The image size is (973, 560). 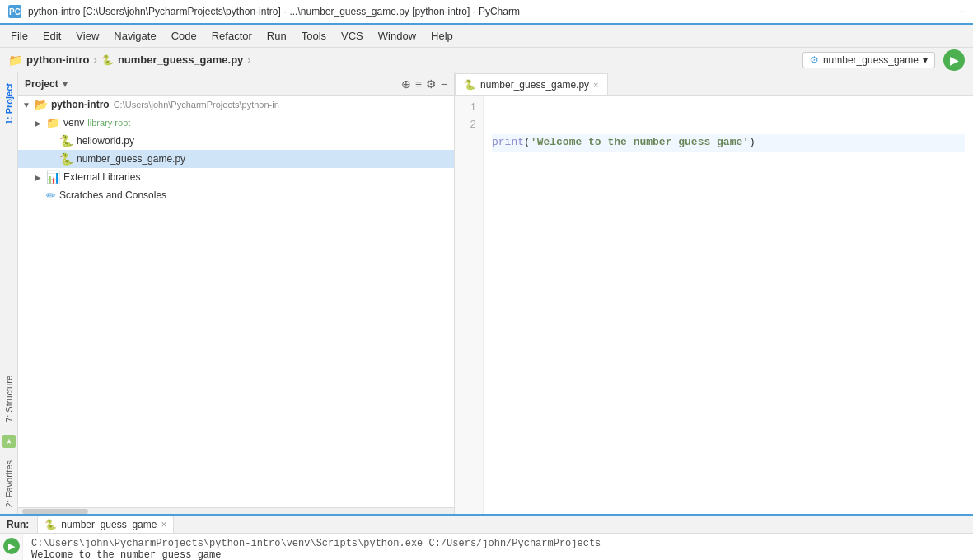 What do you see at coordinates (871, 60) in the screenshot?
I see `run-config-name: number_guess_game` at bounding box center [871, 60].